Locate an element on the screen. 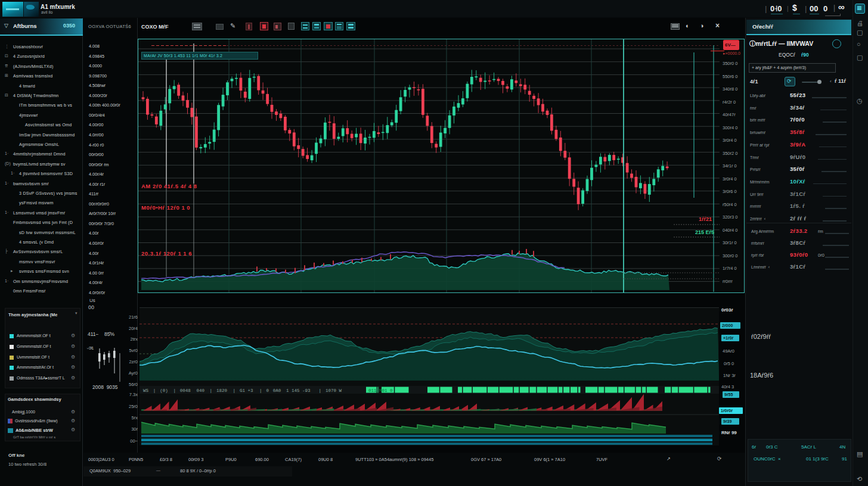 Image resolution: width=868 pixels, height=486 pixels. svg-text: 0048 is located at coordinates (185, 391).